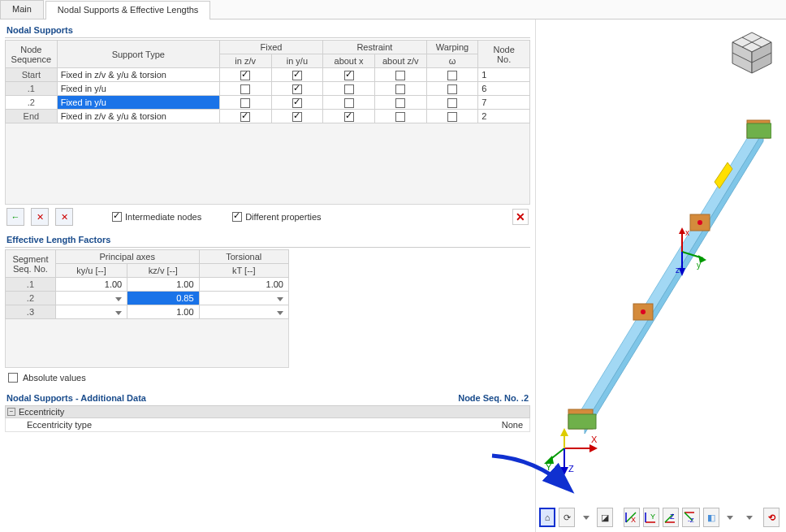 The image size is (786, 532). Describe the element at coordinates (677, 270) in the screenshot. I see `svg-text: z` at that location.